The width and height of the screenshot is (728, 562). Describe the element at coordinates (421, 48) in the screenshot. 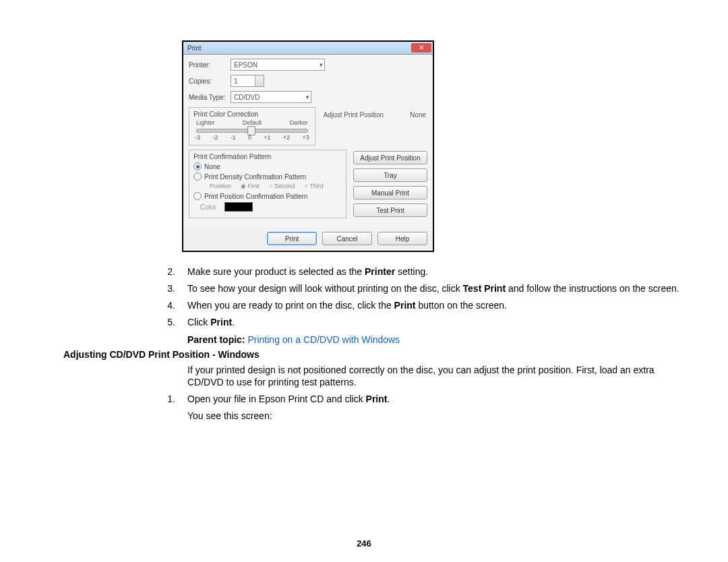

I see `close-icon: ✕` at that location.